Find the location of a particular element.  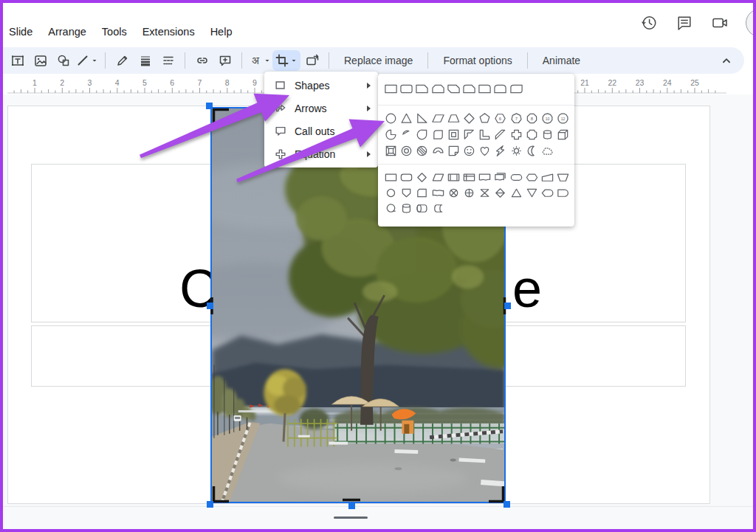

shape-flow-offpage-connector is located at coordinates (406, 193).